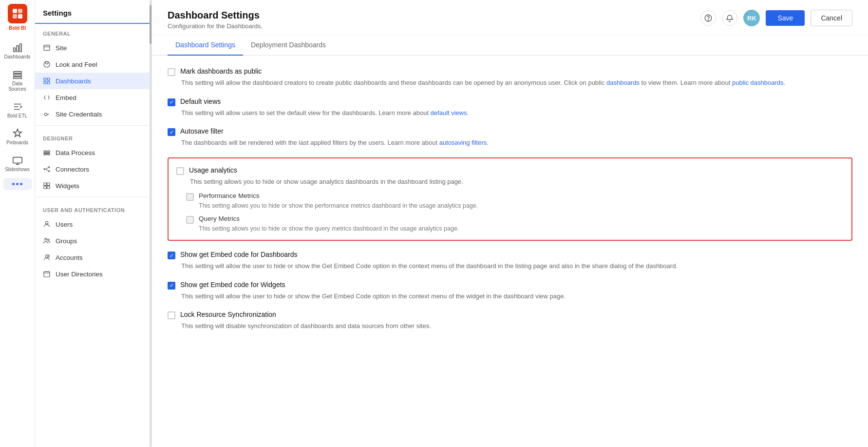 This screenshot has width=868, height=447. What do you see at coordinates (229, 196) in the screenshot?
I see `label-performance-metrics: Performance Metrics` at bounding box center [229, 196].